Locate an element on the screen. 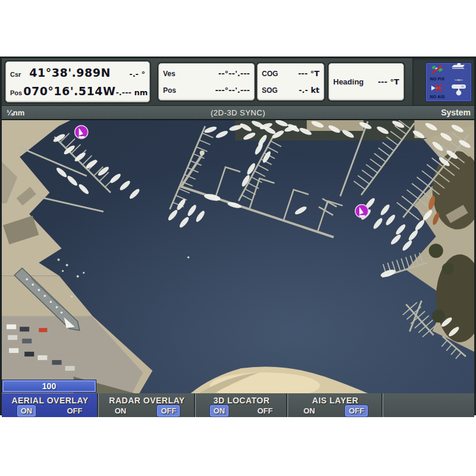 The height and width of the screenshot is (476, 476). status-indicator-panel: NO FIX is located at coordinates (449, 82).